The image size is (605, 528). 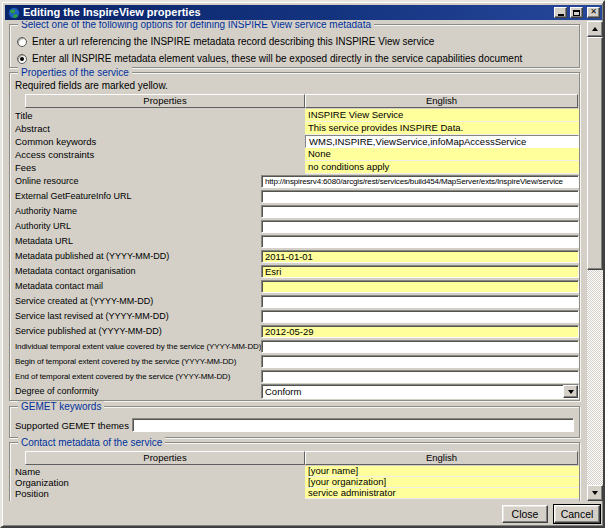 I want to click on gemet-themes-label: Supported GEMET themes, so click(x=72, y=426).